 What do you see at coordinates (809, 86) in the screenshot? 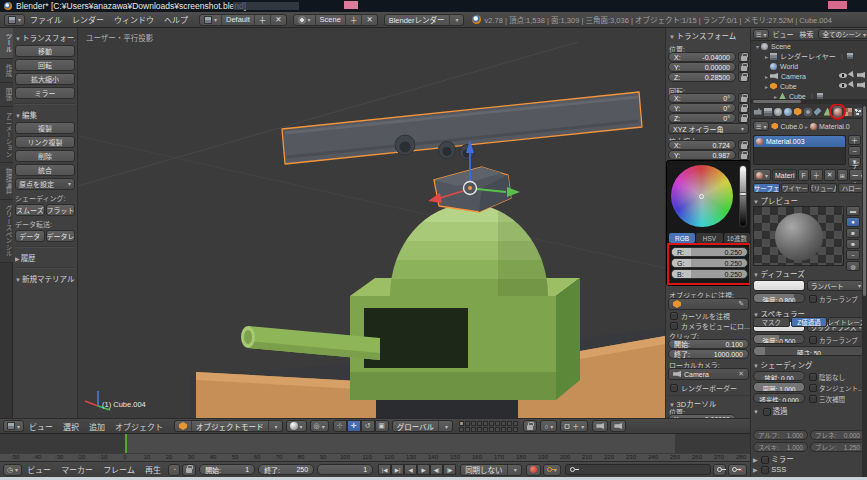
I see `outliner-row: ▸Cube` at bounding box center [809, 86].